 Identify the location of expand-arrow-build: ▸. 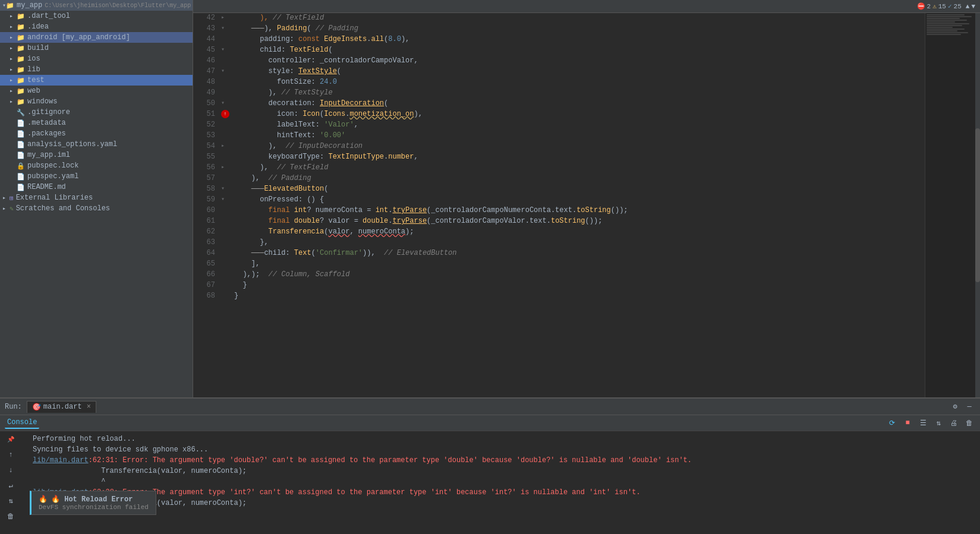
(13, 48).